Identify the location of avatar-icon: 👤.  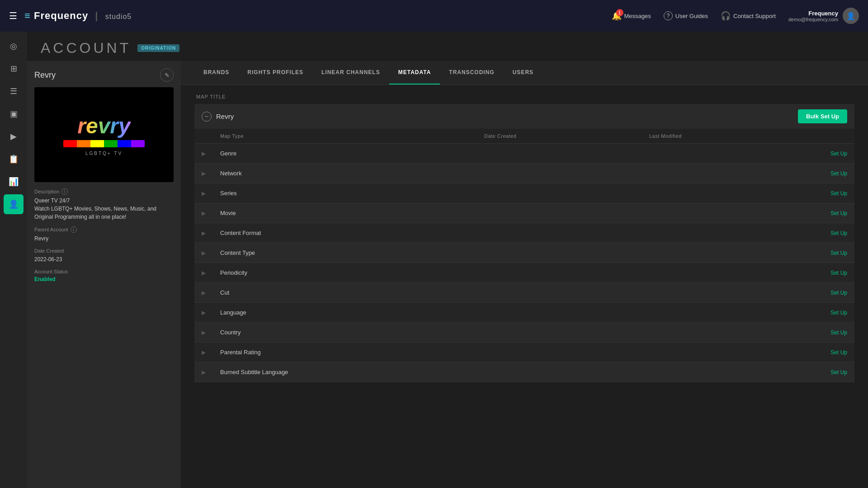
(851, 16).